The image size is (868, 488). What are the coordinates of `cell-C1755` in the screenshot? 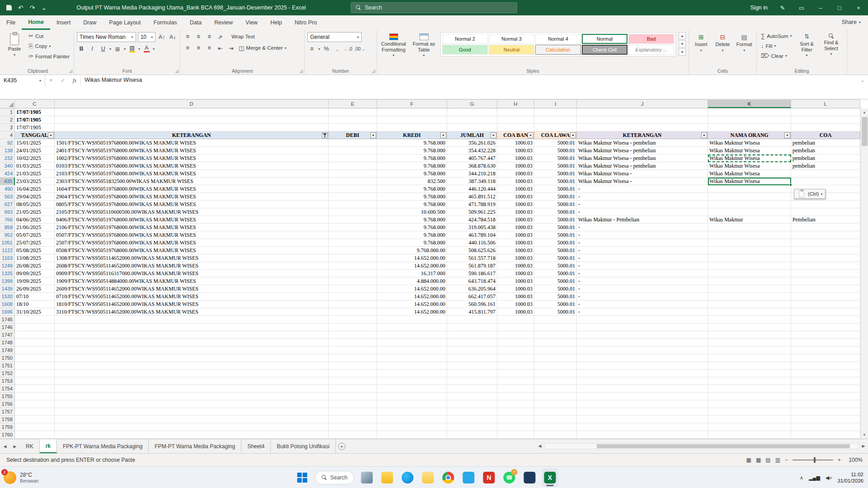 It's located at (35, 397).